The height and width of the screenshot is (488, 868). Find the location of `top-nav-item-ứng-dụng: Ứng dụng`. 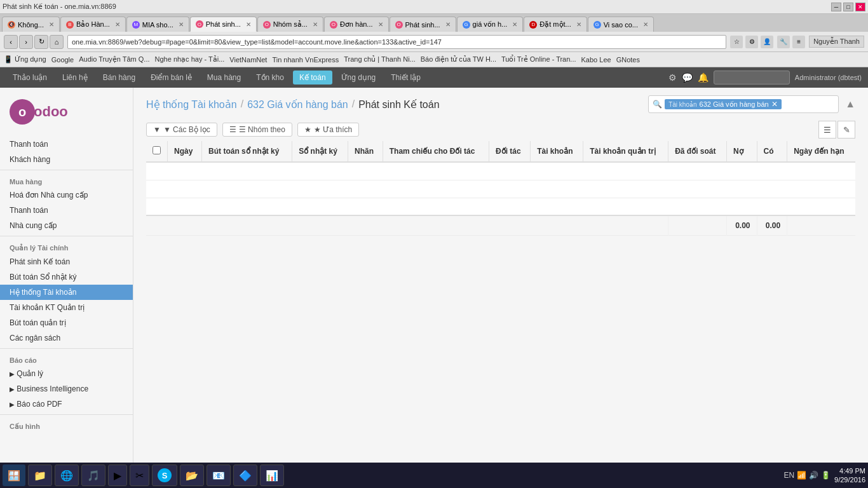

top-nav-item-ứng-dụng: Ứng dụng is located at coordinates (358, 78).